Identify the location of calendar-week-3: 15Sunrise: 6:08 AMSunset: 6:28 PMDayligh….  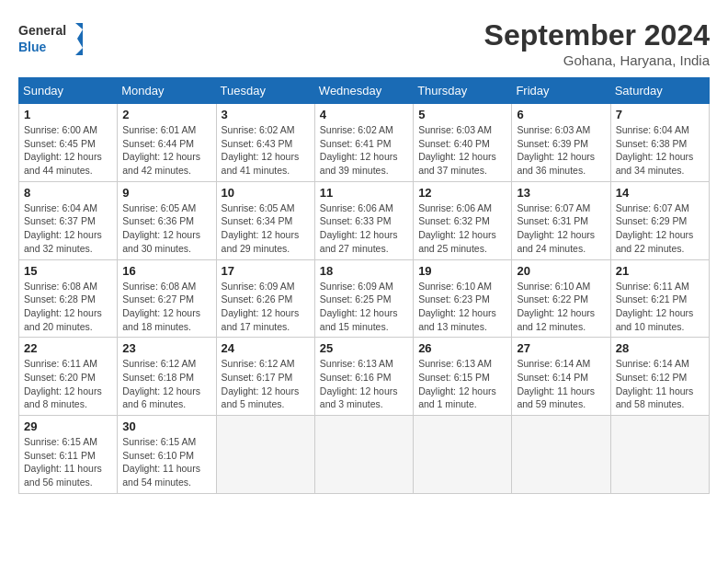
(364, 298).